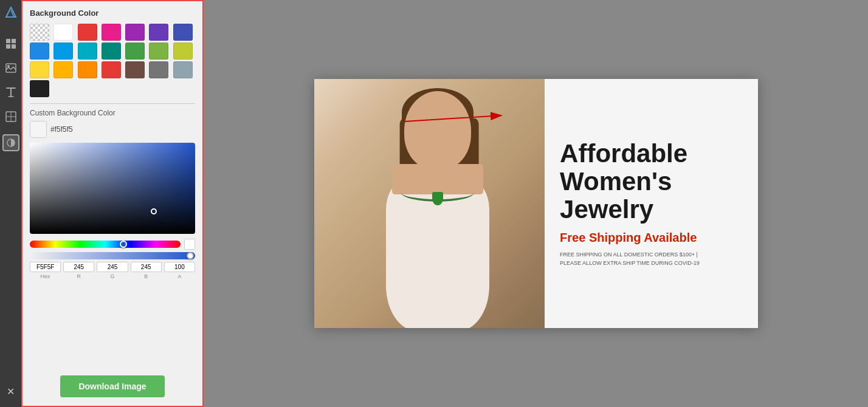 The width and height of the screenshot is (868, 407). Describe the element at coordinates (63, 51) in the screenshot. I see `swatch-light-blue` at that location.